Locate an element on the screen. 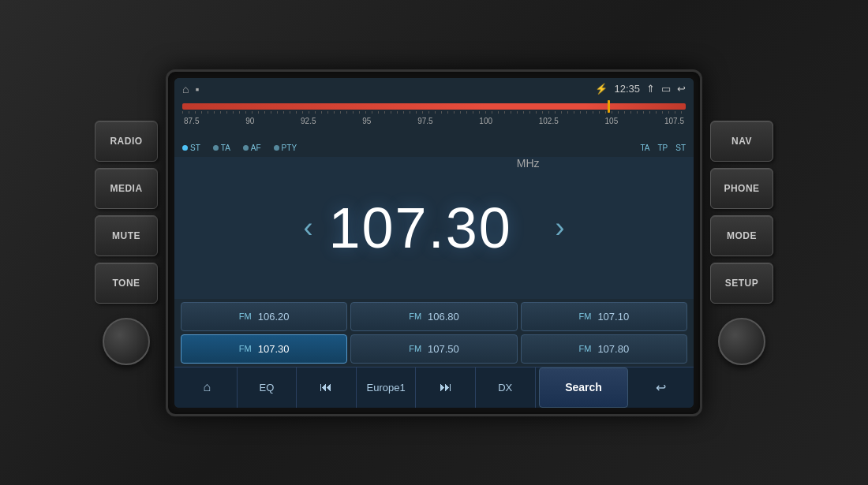  setup-button: SETUP is located at coordinates (742, 283).